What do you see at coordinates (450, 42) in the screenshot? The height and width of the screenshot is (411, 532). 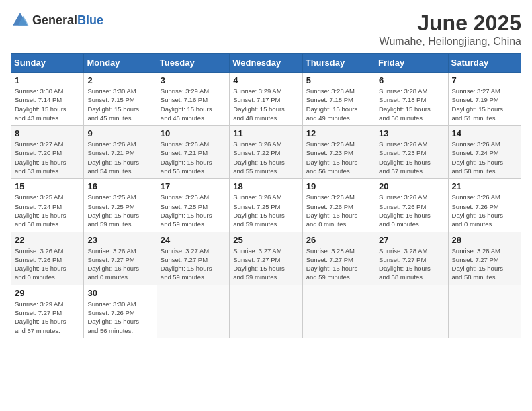 I see `location-title: Wumahe, Heilongjiang, China` at bounding box center [450, 42].